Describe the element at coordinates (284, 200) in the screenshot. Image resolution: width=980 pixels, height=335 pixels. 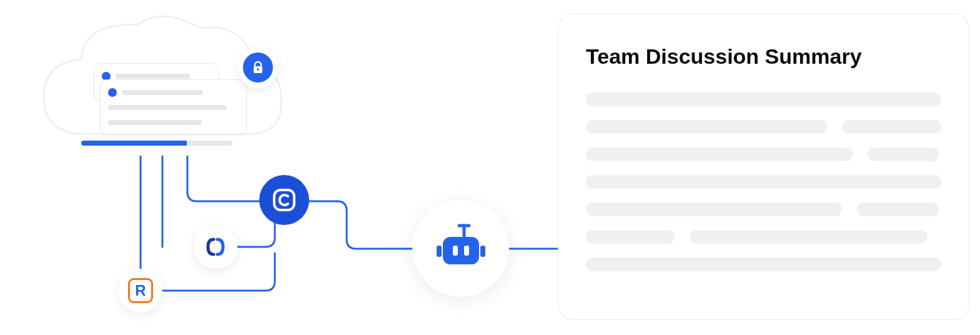
I see `app-node-c` at that location.